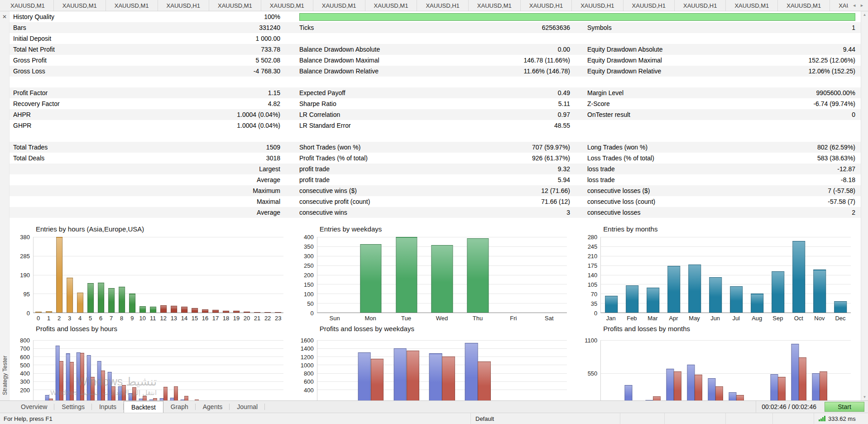 This screenshot has height=424, width=868. I want to click on stats-row: Averageconsecutive wins3consecutive loss…, so click(435, 212).